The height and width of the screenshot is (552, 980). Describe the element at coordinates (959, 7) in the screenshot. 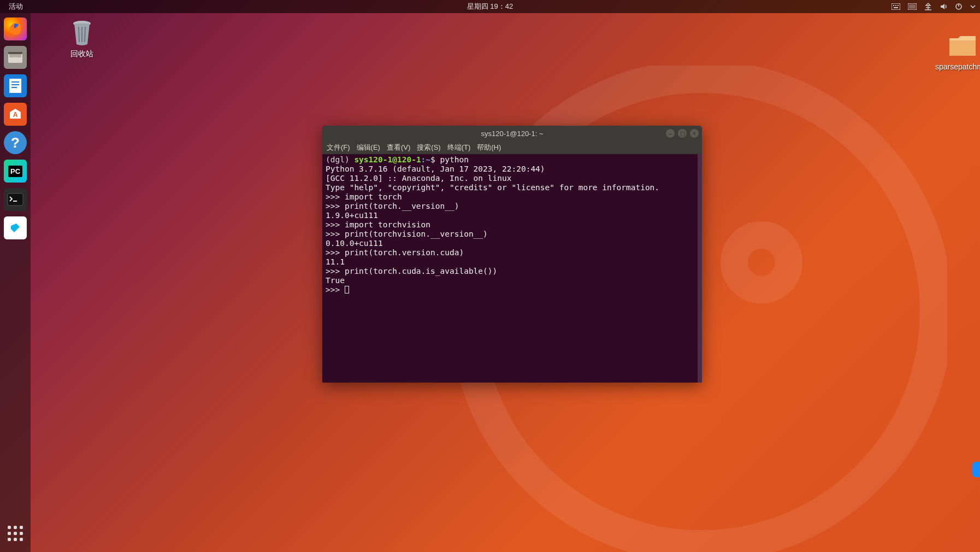

I see `power-icon` at that location.